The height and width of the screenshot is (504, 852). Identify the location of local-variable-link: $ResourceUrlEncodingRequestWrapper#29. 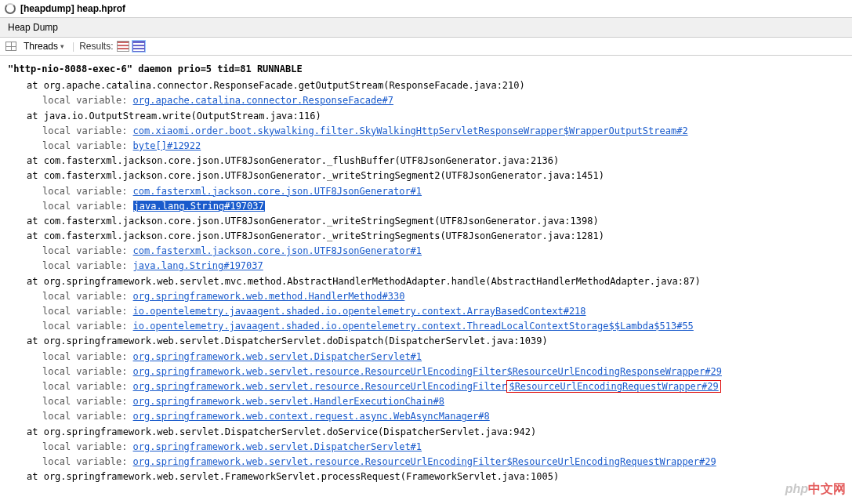
(613, 386).